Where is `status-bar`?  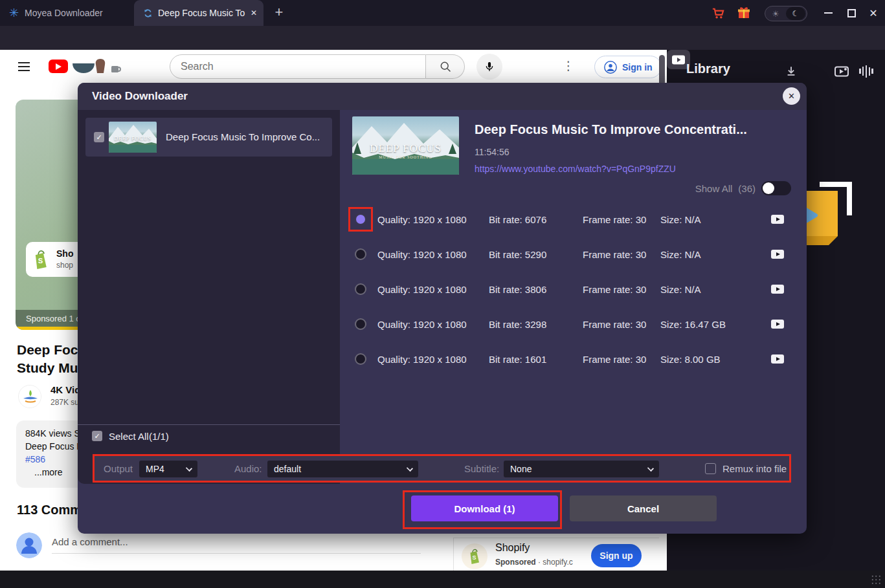
status-bar is located at coordinates (443, 580).